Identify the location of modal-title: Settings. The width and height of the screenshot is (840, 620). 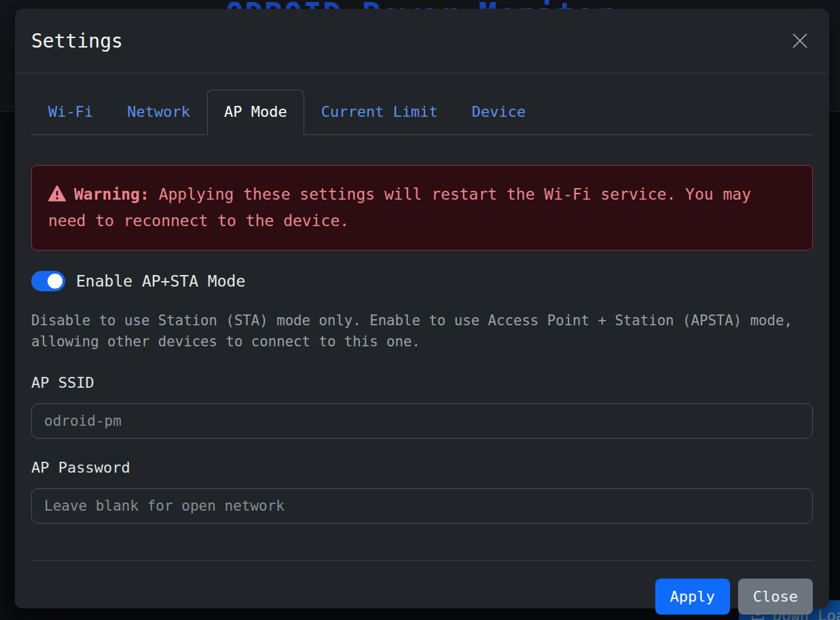
(77, 41).